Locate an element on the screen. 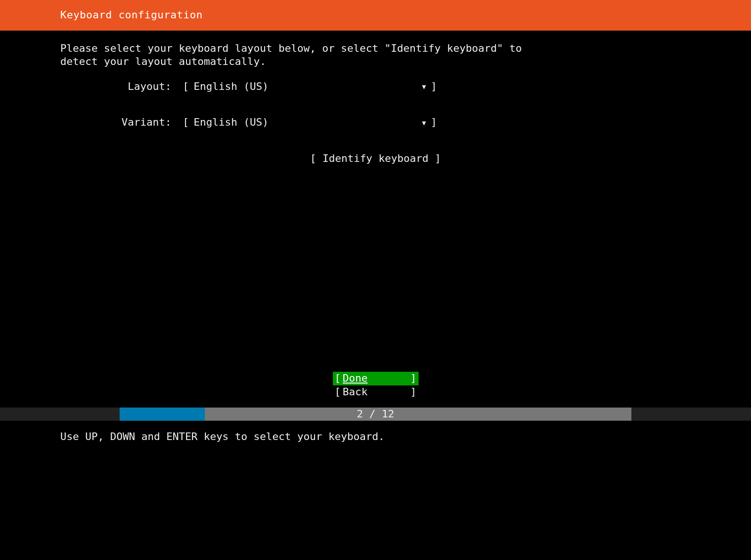  layout-select: [ English (US) ▼ ] is located at coordinates (310, 87).